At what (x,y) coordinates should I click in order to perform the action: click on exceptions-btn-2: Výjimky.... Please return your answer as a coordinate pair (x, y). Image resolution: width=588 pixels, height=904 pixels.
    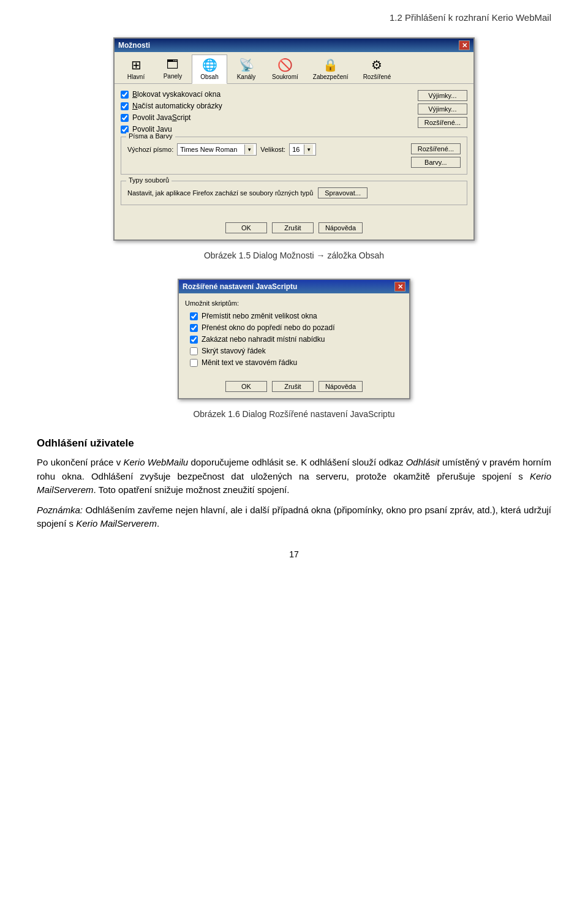
    Looking at the image, I should click on (442, 109).